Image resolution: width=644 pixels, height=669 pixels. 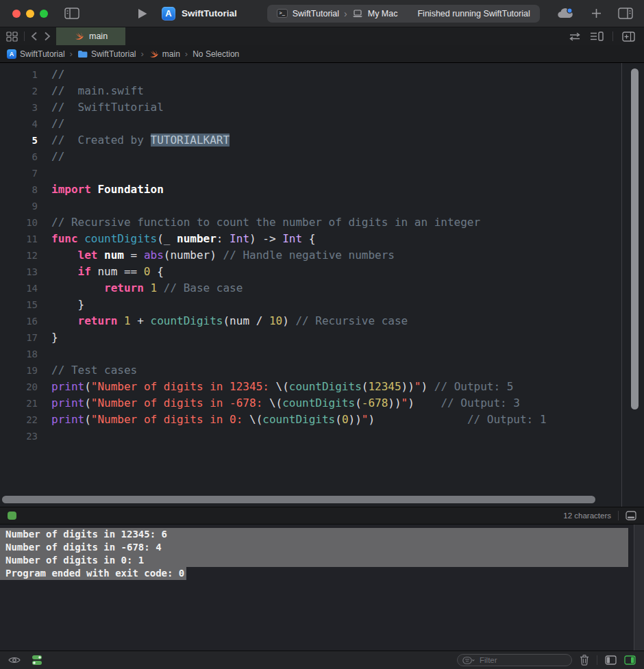 What do you see at coordinates (34, 36) in the screenshot?
I see `chevron-left-icon` at bounding box center [34, 36].